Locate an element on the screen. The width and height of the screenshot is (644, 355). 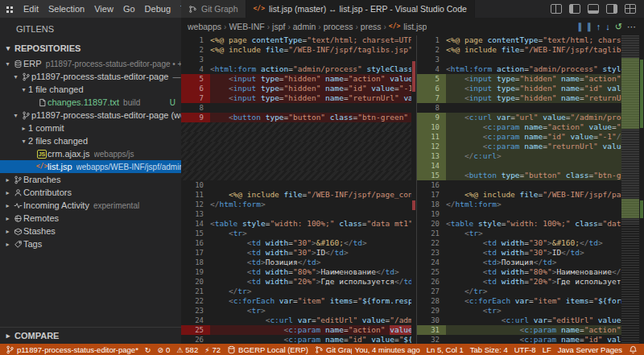
status-cursor-position: Ln 5, Col 1 is located at coordinates (445, 349).